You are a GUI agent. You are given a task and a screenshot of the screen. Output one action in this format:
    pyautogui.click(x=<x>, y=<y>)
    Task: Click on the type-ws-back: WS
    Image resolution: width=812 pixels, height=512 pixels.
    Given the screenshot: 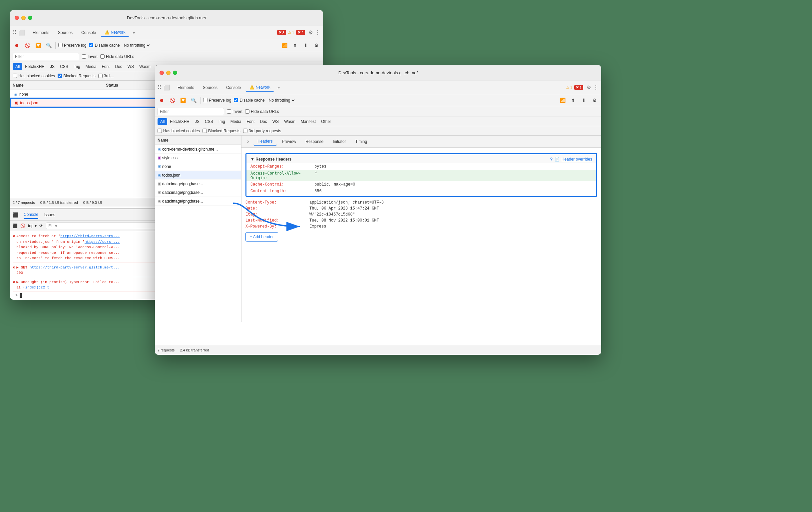 What is the action you would take?
    pyautogui.click(x=131, y=67)
    